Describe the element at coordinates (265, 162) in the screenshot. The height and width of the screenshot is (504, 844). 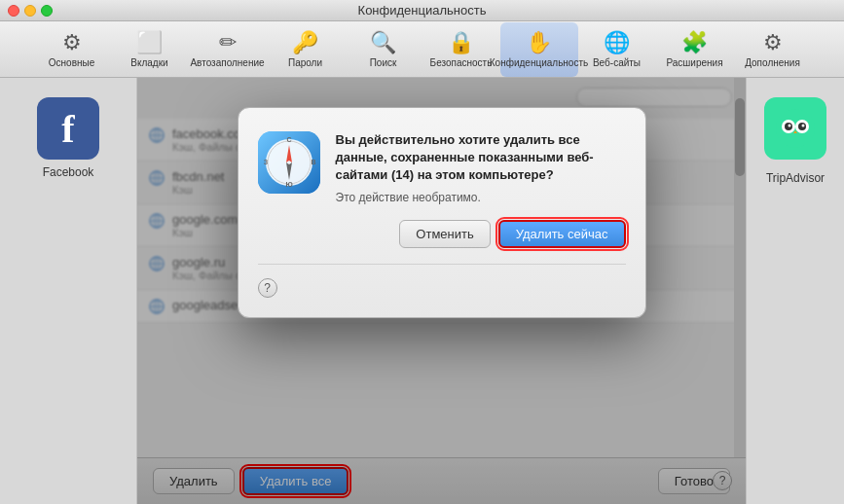
I see `svg-text: З` at that location.